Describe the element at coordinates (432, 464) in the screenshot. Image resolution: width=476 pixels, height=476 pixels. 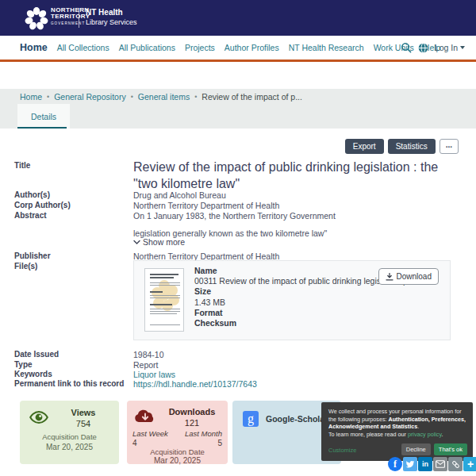
I see `share-toolbar: f in +` at that location.